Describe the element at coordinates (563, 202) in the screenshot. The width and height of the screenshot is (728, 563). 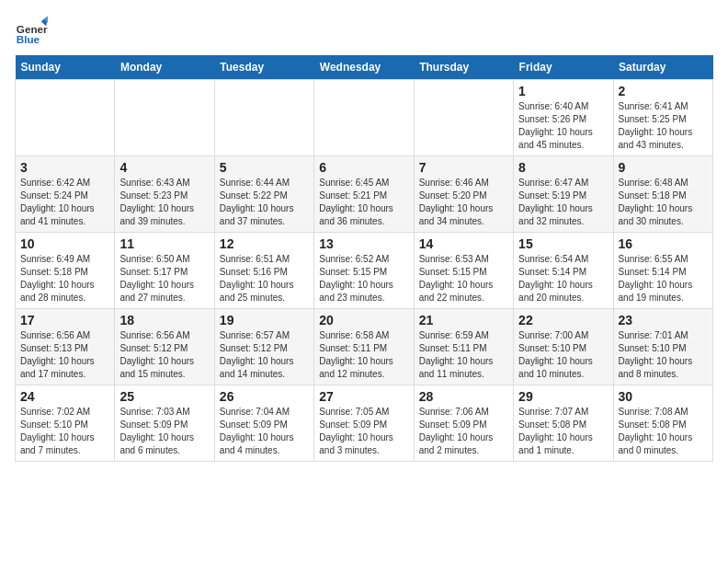
I see `day-info: Sunrise: 6:47 AM Sunset: 5:19 PM Dayligh…` at that location.